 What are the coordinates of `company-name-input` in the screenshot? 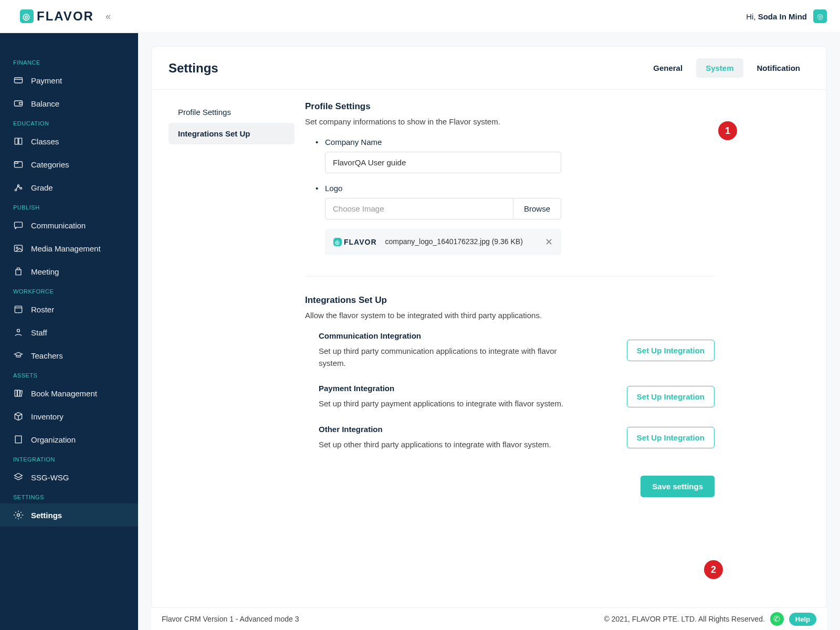 It's located at (443, 163).